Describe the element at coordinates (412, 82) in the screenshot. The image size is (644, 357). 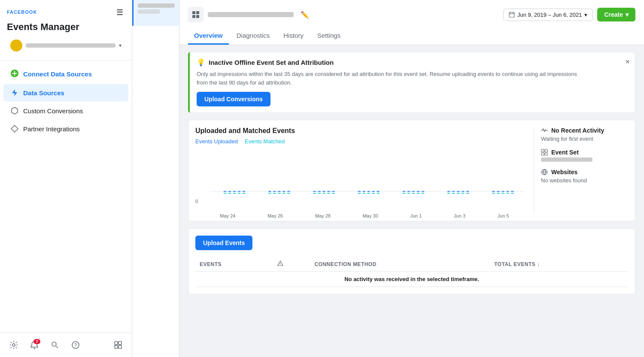
I see `alert-banner: × 💡 Inactive Offline Event Set and Attri…` at that location.